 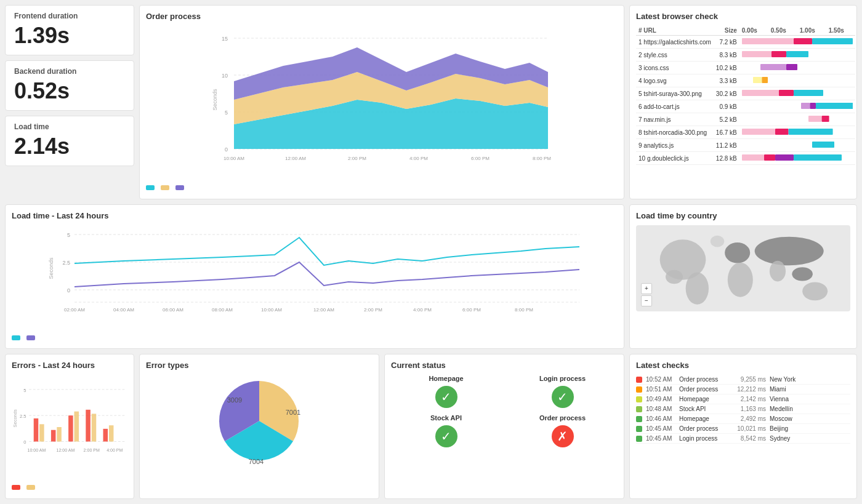 I want to click on check-ms: 2,492 ms, so click(x=749, y=418).